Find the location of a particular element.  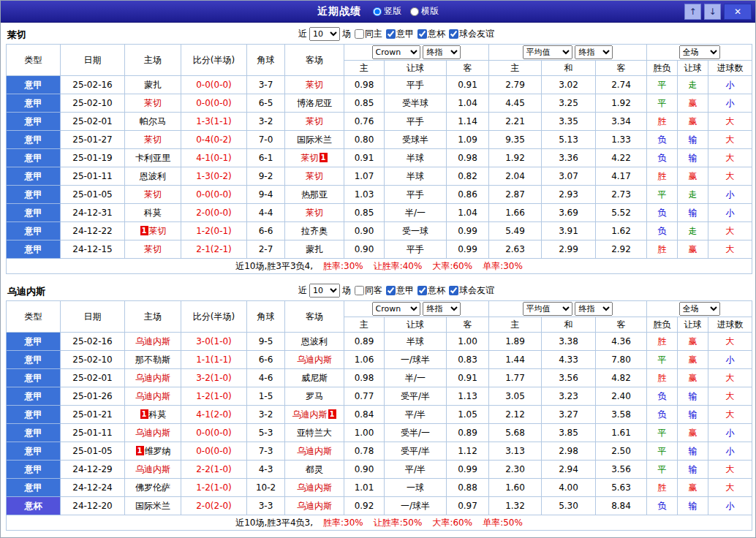

match-row: 意甲24-12-31科莫2-0(0-0)4-4莱切0.85半/一1.041.66… is located at coordinates (379, 213).